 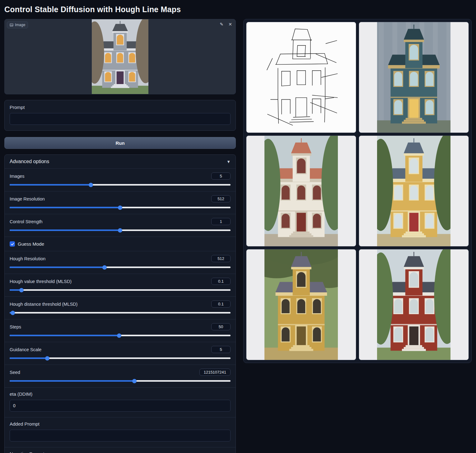 I want to click on slider-hough-value-threshold-value: 0.1, so click(x=221, y=281).